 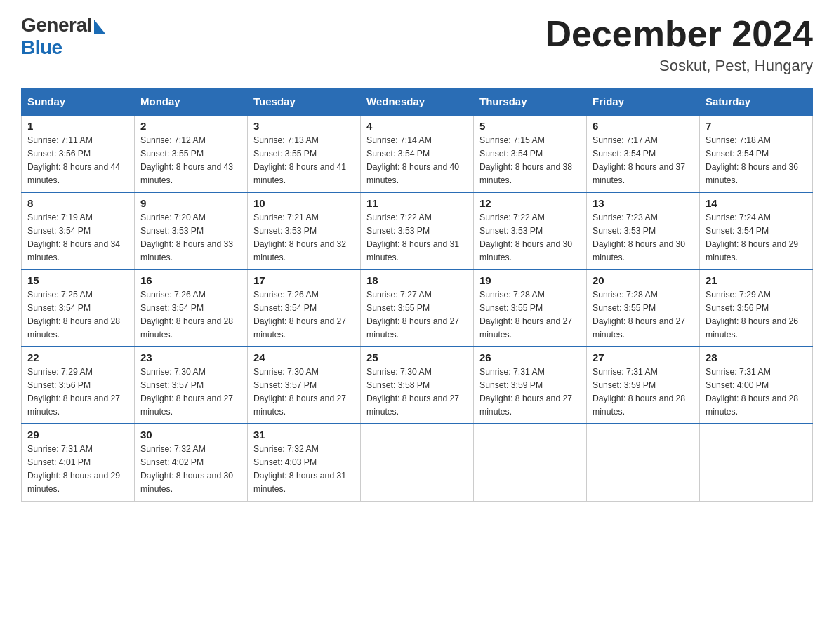 What do you see at coordinates (417, 462) in the screenshot?
I see `calendar-week-5: 29Sunrise: 7:31 AMSunset: 4:01 PMDayligh…` at bounding box center [417, 462].